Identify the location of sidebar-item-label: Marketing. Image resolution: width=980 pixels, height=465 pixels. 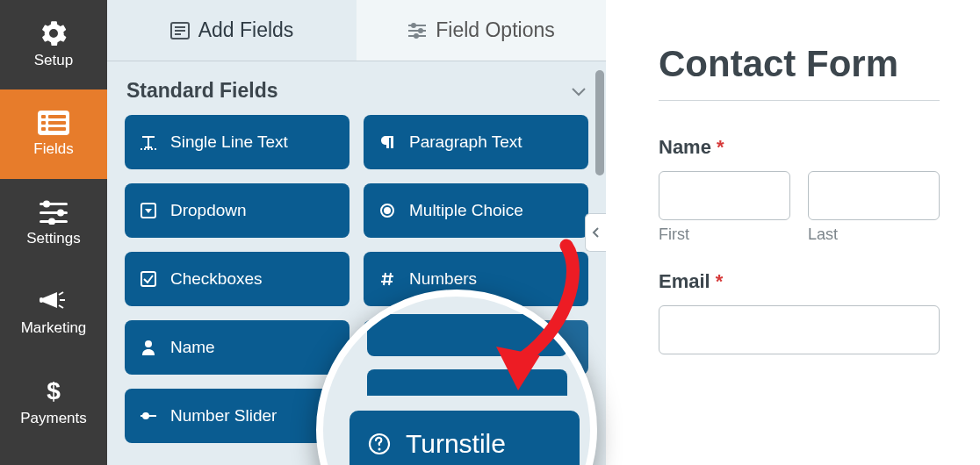
(54, 328).